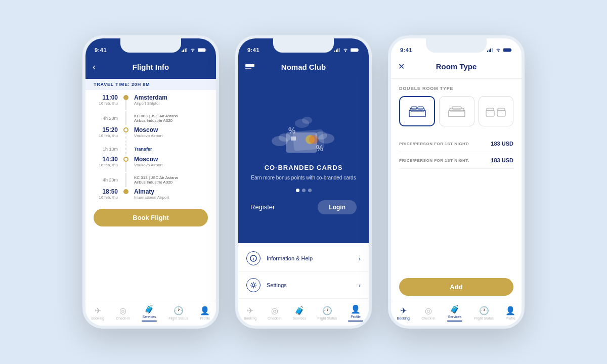 The width and height of the screenshot is (607, 364). What do you see at coordinates (456, 67) in the screenshot?
I see `room-type-title: Room Type` at bounding box center [456, 67].